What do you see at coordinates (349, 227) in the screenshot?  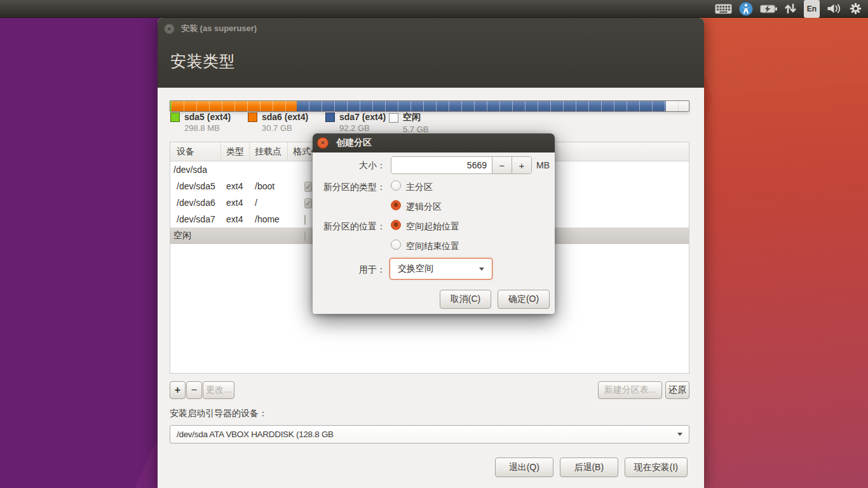 I see `partition-location-label: 新分区的位置：` at bounding box center [349, 227].